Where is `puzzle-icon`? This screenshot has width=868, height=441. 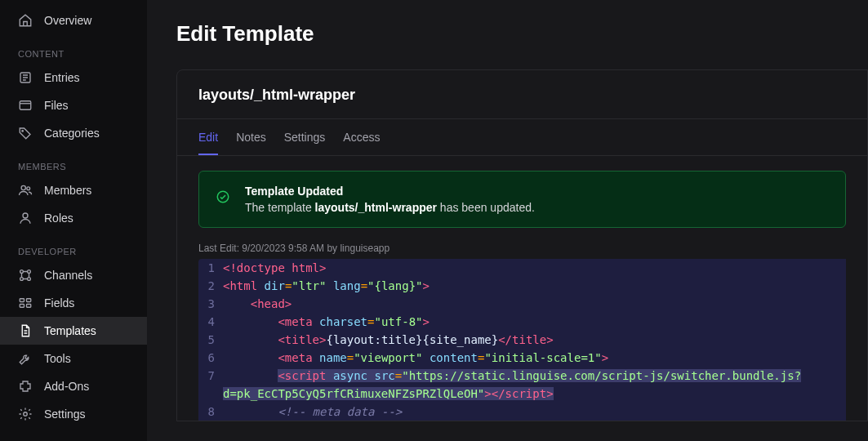
puzzle-icon is located at coordinates (25, 386).